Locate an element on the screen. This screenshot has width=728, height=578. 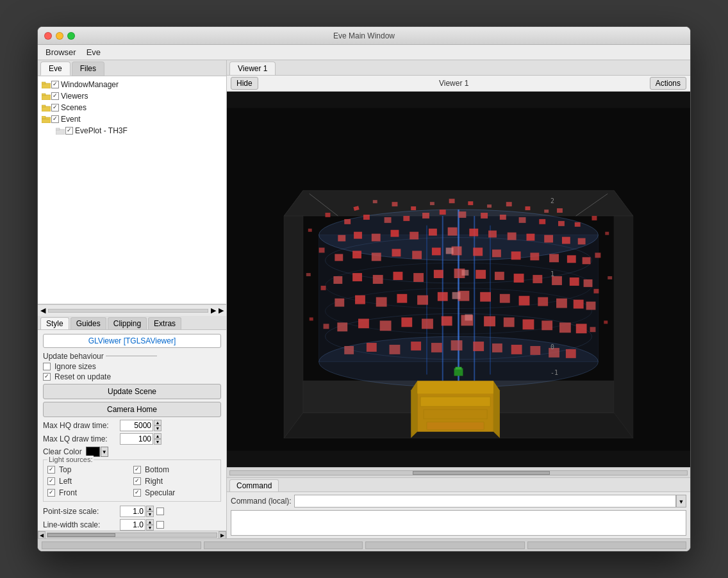
tree-item-event: Event is located at coordinates (132, 119).